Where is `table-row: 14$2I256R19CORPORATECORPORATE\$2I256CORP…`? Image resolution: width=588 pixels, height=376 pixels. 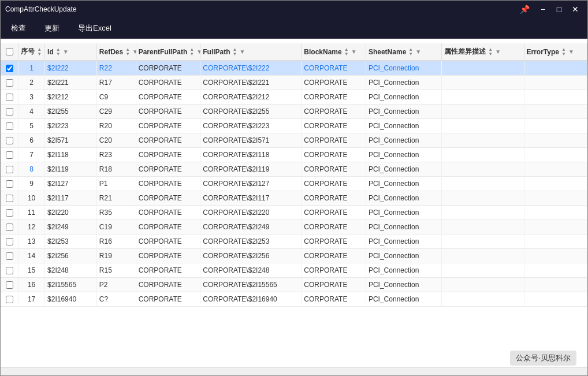
table-row: 14$2I256R19CORPORATECORPORATE\$2I256CORP… is located at coordinates (294, 256).